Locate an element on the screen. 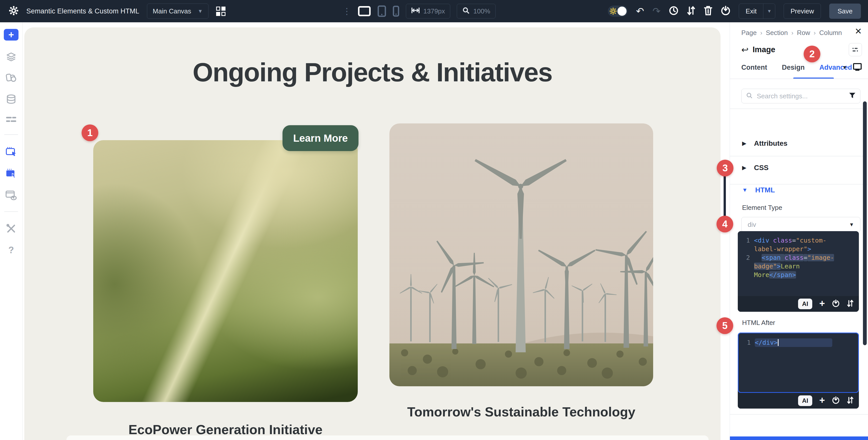 Image resolution: width=868 pixels, height=440 pixels. sidebar-divider is located at coordinates (11, 135).